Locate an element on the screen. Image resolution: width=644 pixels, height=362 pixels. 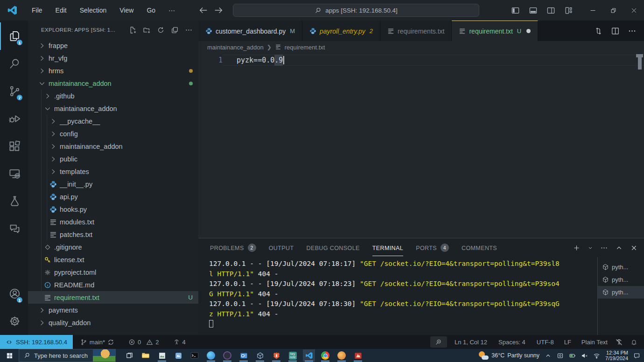
taskbar-search-box: Type here to search is located at coordinates (67, 355).